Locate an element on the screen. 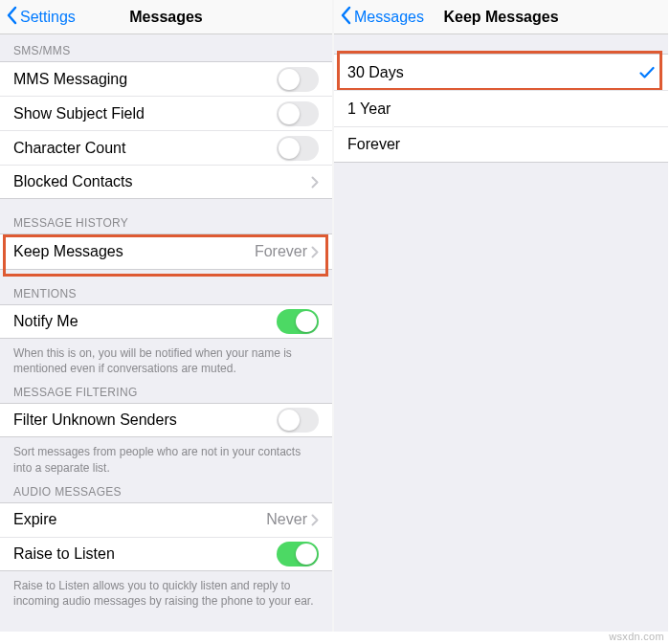 This screenshot has height=644, width=670. section-footer-filtering: Sort messages from people who are not in… is located at coordinates (167, 455).